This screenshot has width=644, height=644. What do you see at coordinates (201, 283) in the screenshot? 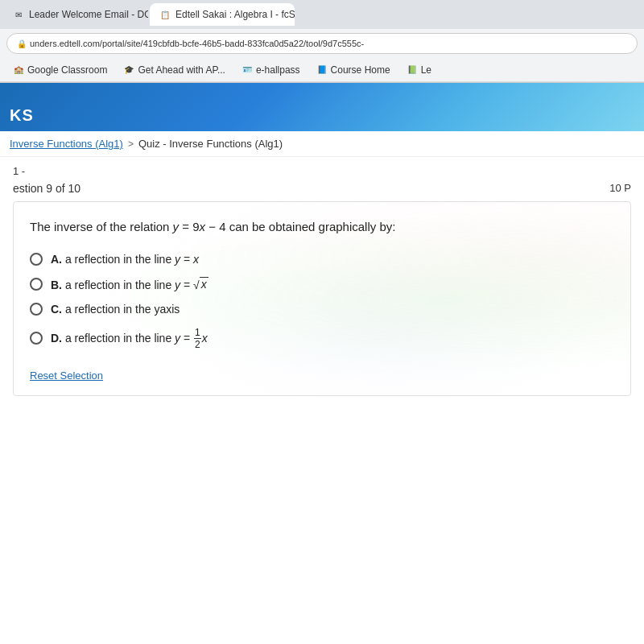
I see `sqrt-symbol-b: √x` at bounding box center [201, 283].